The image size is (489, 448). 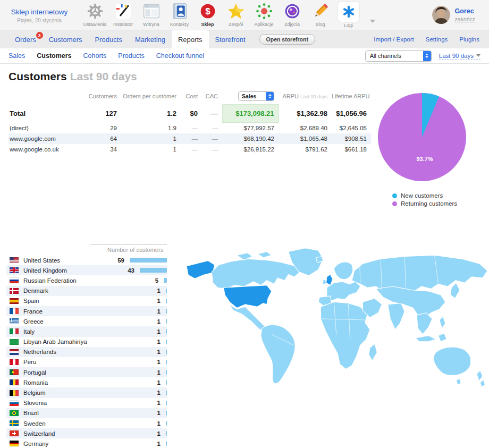 I want to click on current-date: Piątek, 20 stycznia, so click(x=39, y=20).